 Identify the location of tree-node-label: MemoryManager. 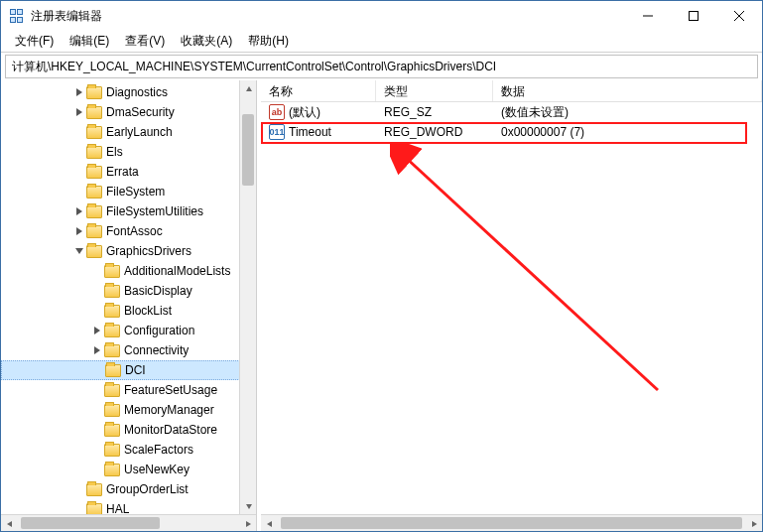
(169, 410).